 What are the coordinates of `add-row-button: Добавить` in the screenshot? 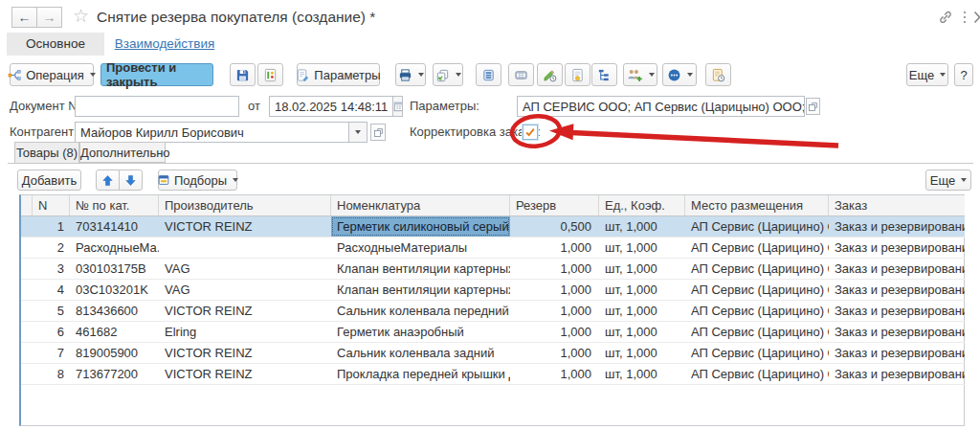 It's located at (50, 180).